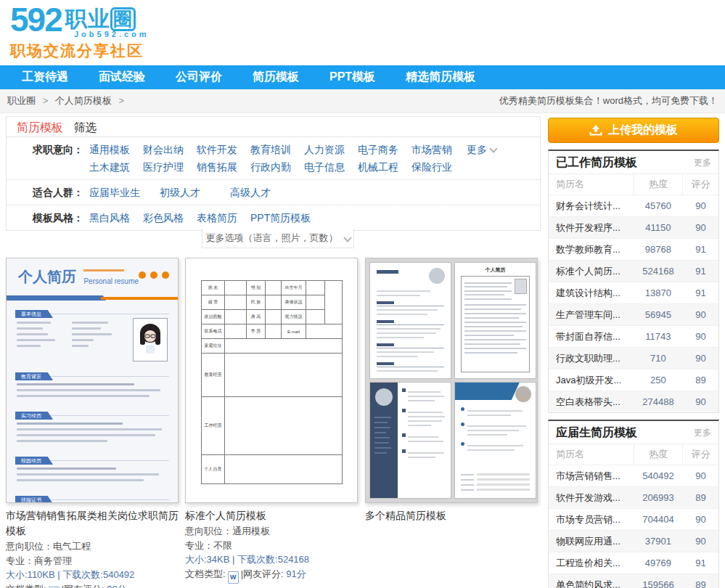  I want to click on thumb1-header: 个人简历 Personal resume, so click(92, 275).